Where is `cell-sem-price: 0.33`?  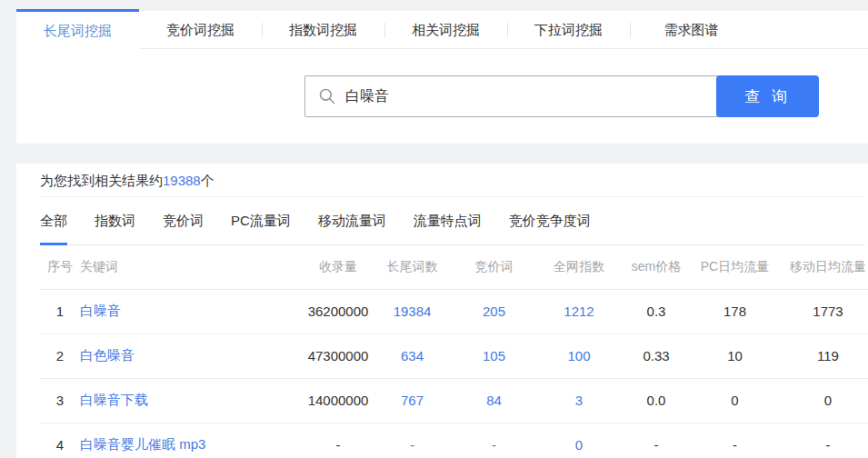
cell-sem-price: 0.33 is located at coordinates (656, 356).